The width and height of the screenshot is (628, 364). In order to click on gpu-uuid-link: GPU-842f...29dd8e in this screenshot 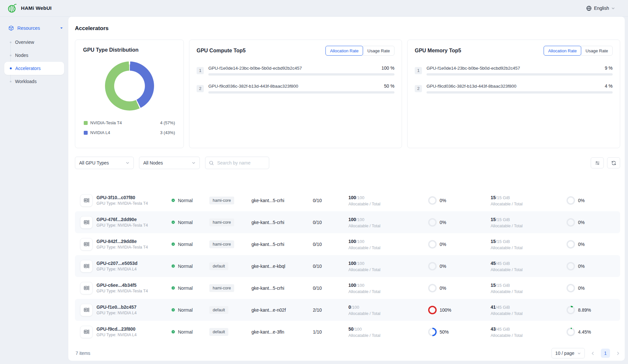, I will do `click(122, 241)`.